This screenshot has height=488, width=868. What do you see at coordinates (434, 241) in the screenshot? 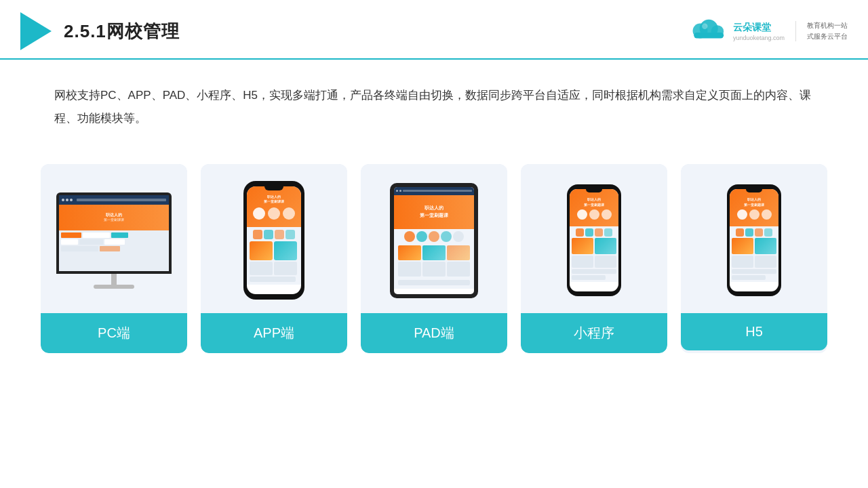
I see `tablet-screen: 职达人的第一堂刷题课` at bounding box center [434, 241].